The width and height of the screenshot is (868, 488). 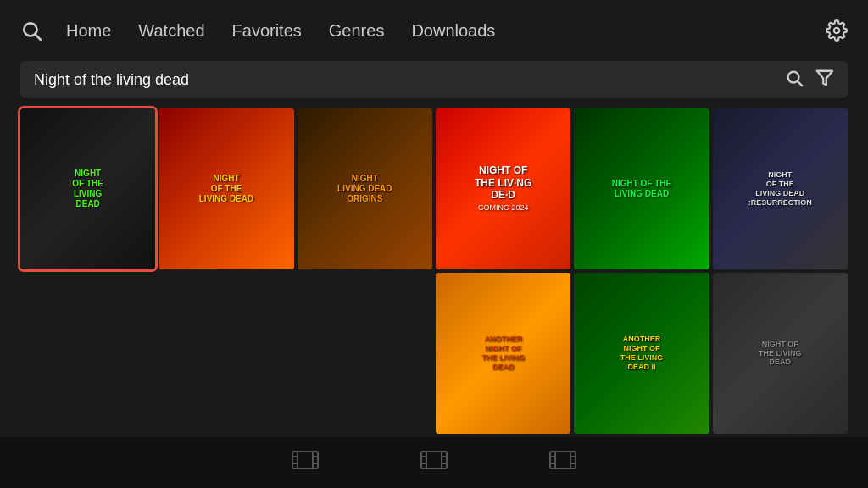 I want to click on search-submit-icon, so click(x=794, y=80).